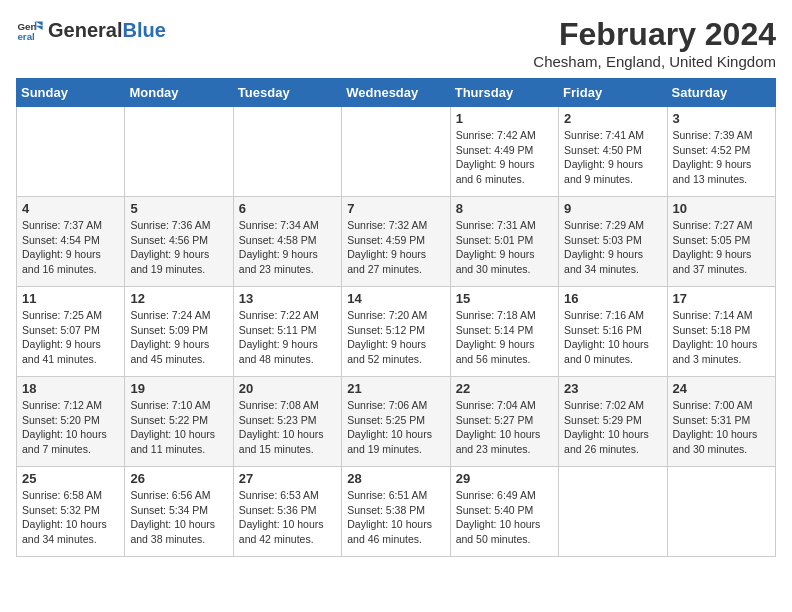 The image size is (792, 612). What do you see at coordinates (504, 152) in the screenshot?
I see `calendar-cell: 1Sunrise: 7:42 AM Sunset: 4:49 PM Daylig…` at bounding box center [504, 152].